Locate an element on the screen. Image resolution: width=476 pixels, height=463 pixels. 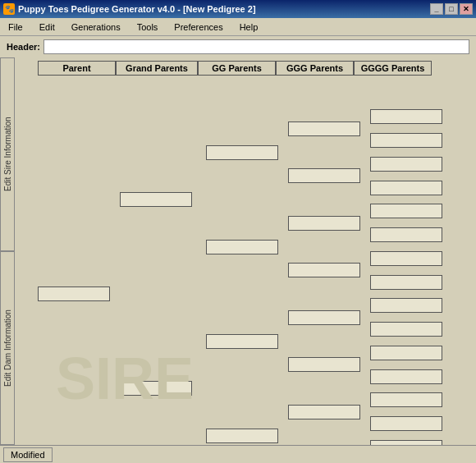
header-row: Header: is located at coordinates (238, 47).